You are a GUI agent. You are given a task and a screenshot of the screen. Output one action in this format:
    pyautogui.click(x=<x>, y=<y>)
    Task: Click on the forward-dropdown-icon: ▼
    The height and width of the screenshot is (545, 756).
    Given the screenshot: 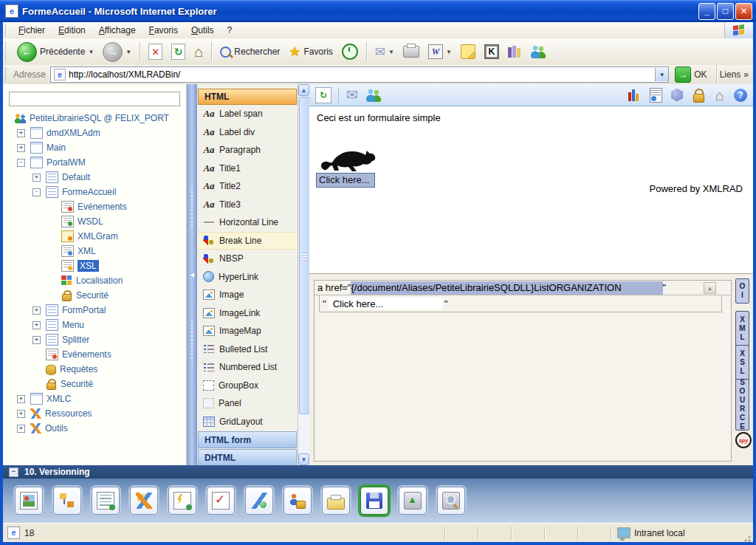 What is the action you would take?
    pyautogui.click(x=128, y=52)
    